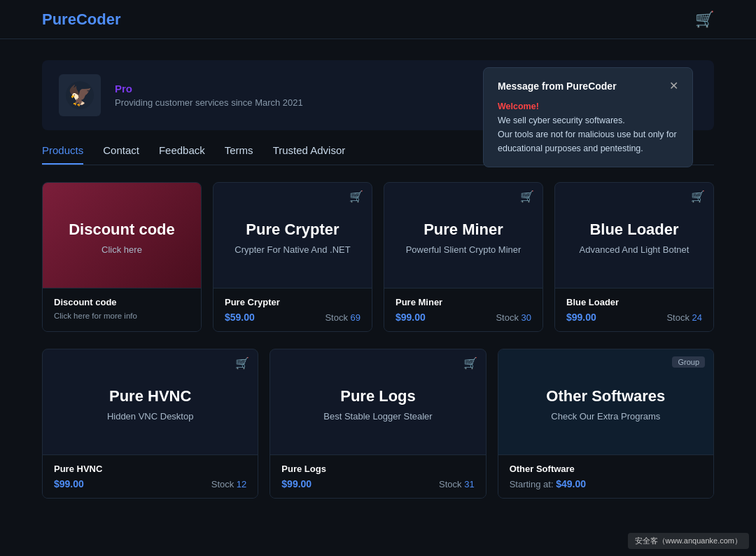 This screenshot has height=556, width=756. Describe the element at coordinates (557, 86) in the screenshot. I see `message-popup-title: Message from PureCoder` at that location.